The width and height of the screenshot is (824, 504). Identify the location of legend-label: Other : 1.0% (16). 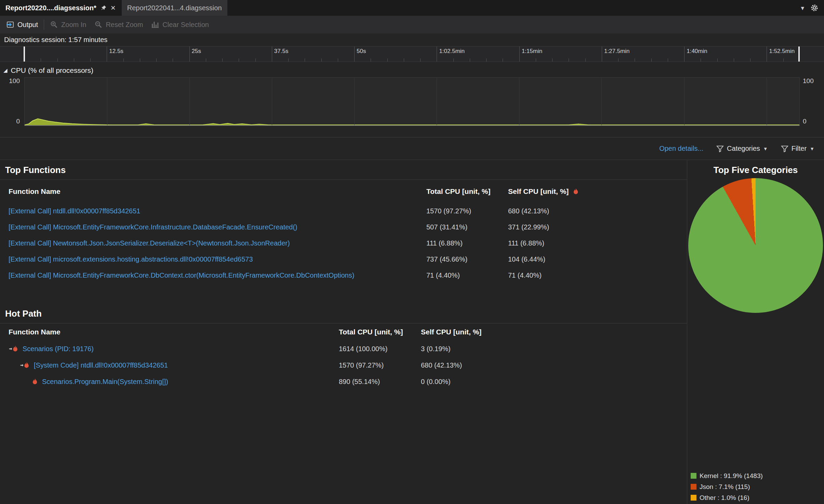
(725, 498).